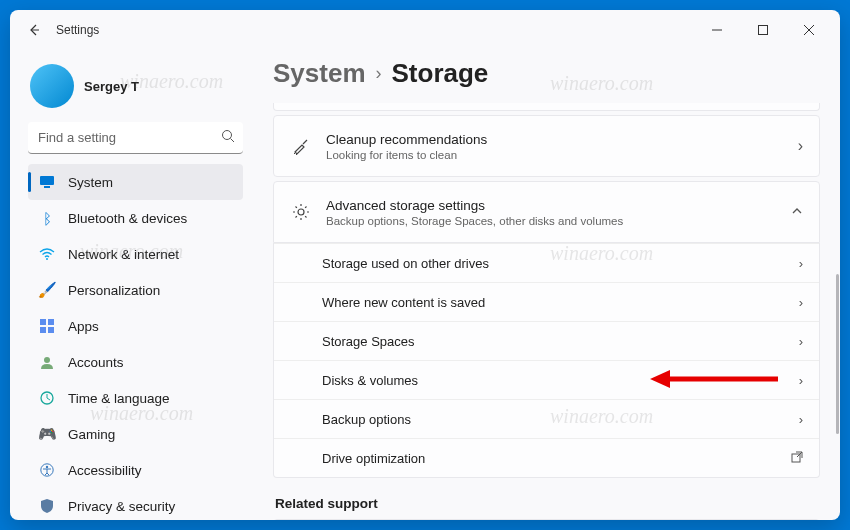 Image resolution: width=850 pixels, height=530 pixels. What do you see at coordinates (78, 30) in the screenshot?
I see `app-title: Settings` at bounding box center [78, 30].